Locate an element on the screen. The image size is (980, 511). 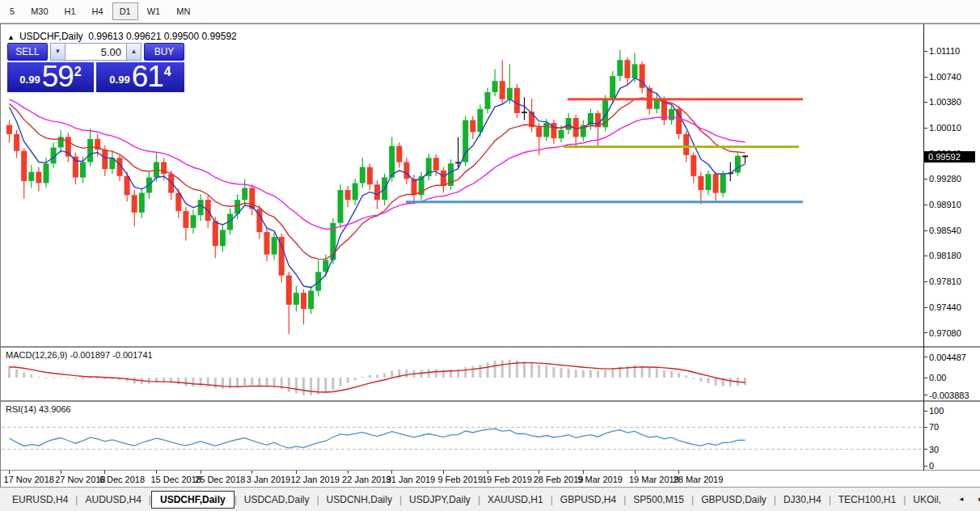
chart-tab-usdcnh-daily: USDCNH,Daily is located at coordinates (359, 500).